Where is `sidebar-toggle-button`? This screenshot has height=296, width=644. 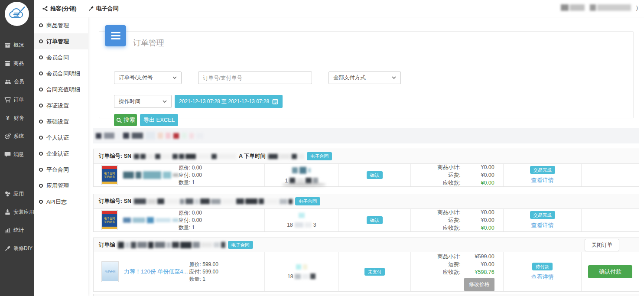 sidebar-toggle-button is located at coordinates (115, 36).